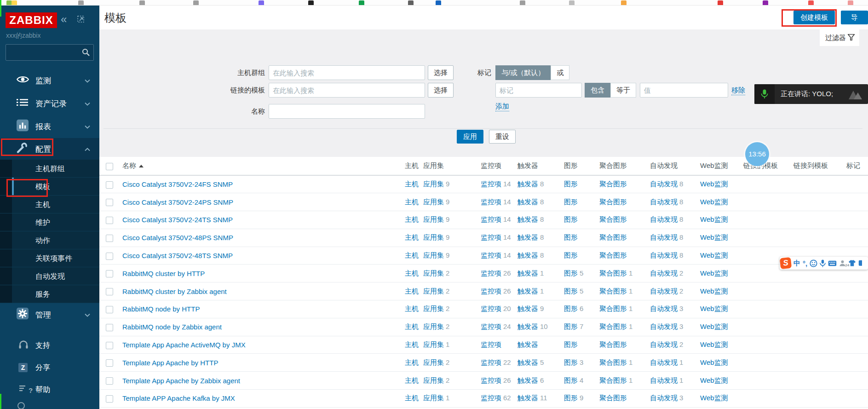 Image resolution: width=868 pixels, height=409 pixels. Describe the element at coordinates (598, 90) in the screenshot. I see `contains-button: 包含` at that location.